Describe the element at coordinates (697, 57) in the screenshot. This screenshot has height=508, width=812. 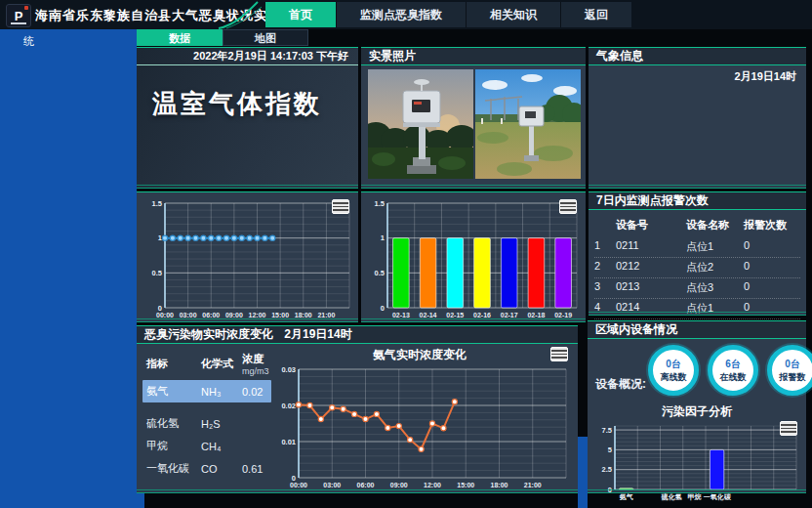
I see `weather-panel-title: 气象信息` at that location.